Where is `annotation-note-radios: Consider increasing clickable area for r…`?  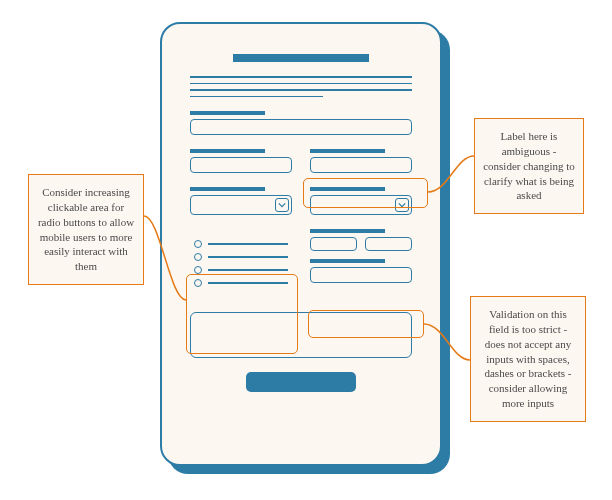 annotation-note-radios: Consider increasing clickable area for r… is located at coordinates (86, 230).